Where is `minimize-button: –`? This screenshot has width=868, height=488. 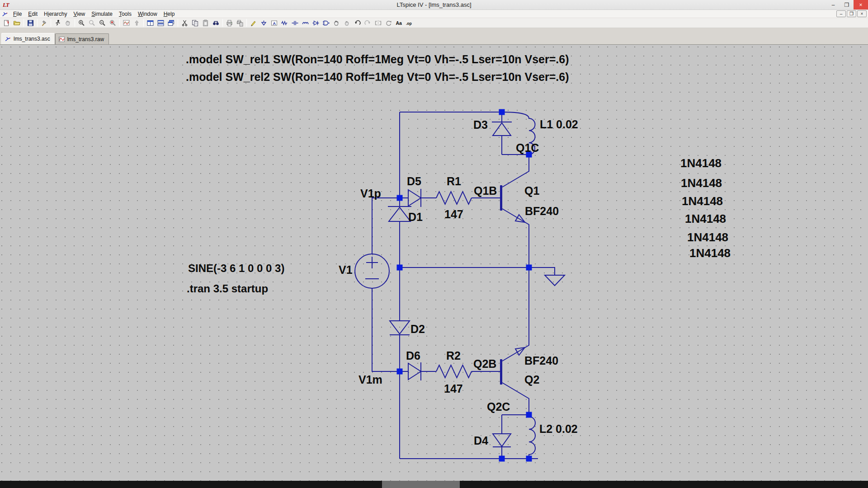 minimize-button: – is located at coordinates (833, 5).